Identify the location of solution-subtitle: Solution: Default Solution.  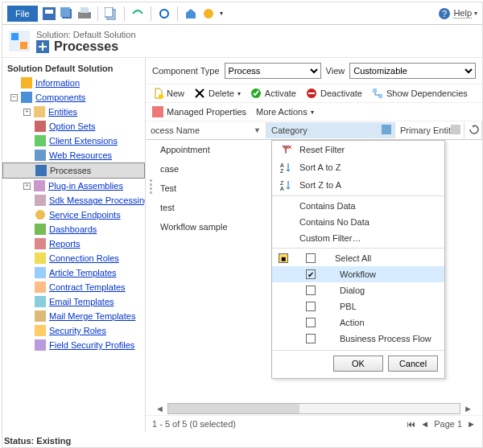
(86, 35).